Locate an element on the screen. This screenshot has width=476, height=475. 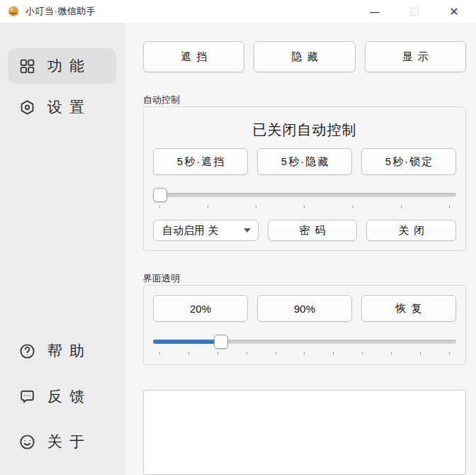
timer-hide-button: 5秒·隐藏 is located at coordinates (305, 162).